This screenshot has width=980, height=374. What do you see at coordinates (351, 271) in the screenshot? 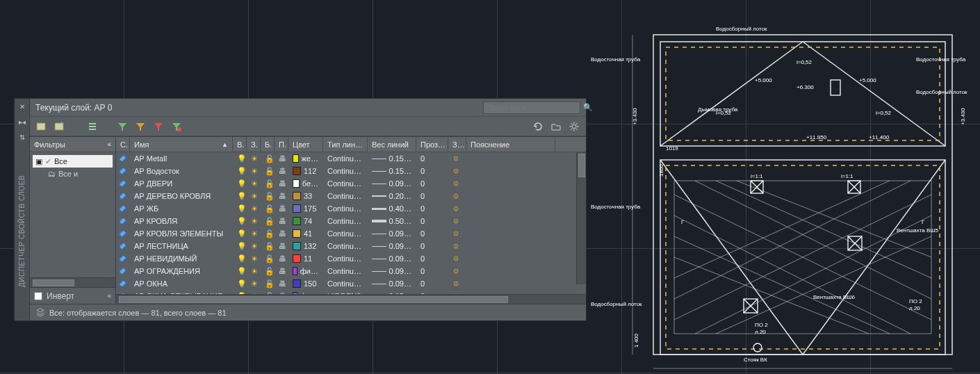
I see `layer-row: АР ОГРАЖДЕНИЯ💡☀🔓🖶фи…Continu… 0.09…0⛭` at bounding box center [351, 271].